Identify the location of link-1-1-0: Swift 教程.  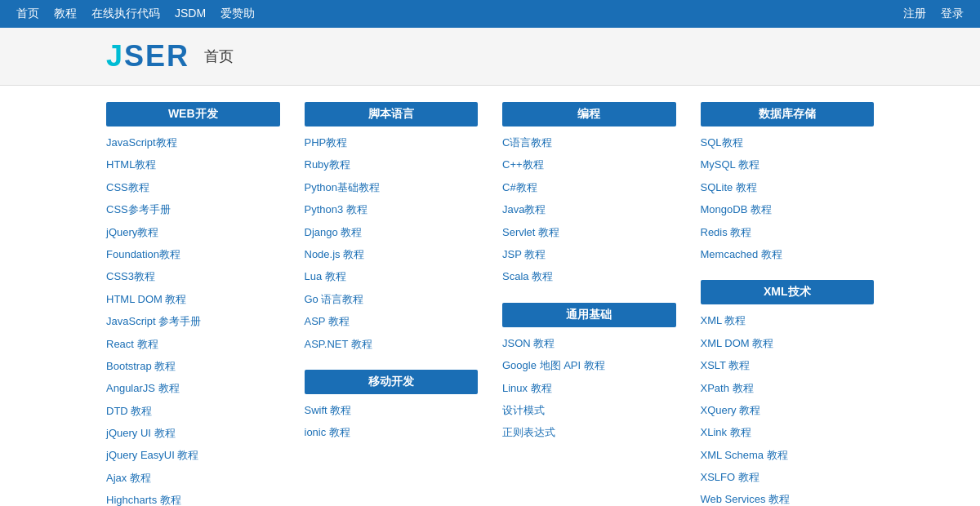
(392, 410).